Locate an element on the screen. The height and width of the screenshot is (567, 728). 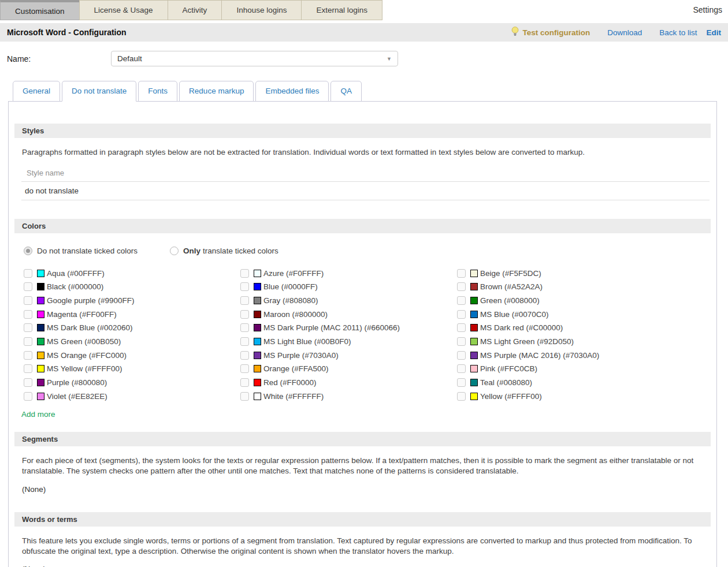
settings-link: Settings is located at coordinates (707, 10).